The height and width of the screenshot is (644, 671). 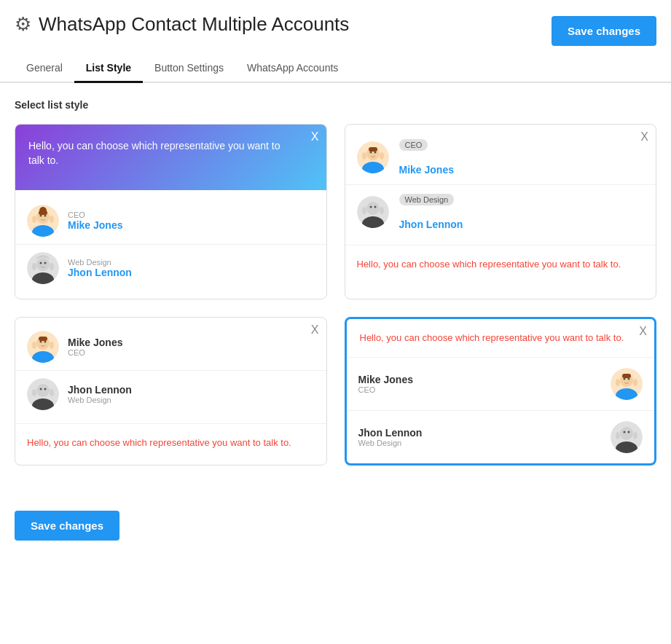 I want to click on card4-role-jhon: Web Design, so click(x=391, y=443).